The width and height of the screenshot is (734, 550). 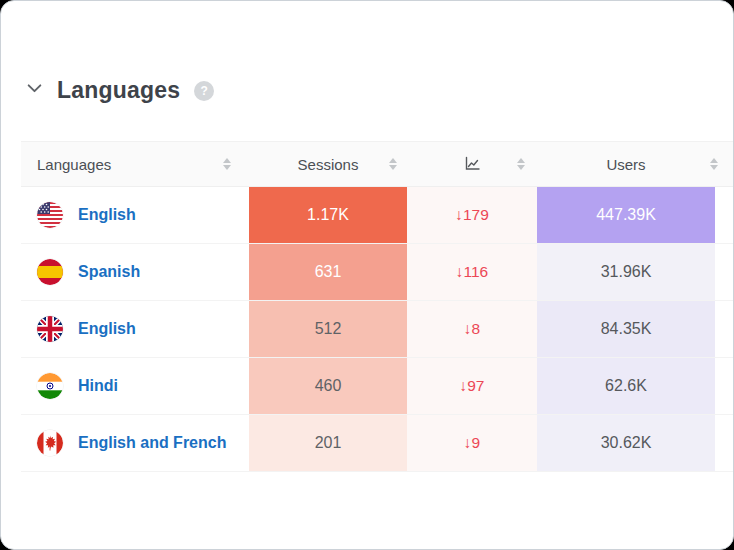 What do you see at coordinates (626, 329) in the screenshot?
I see `users-cell: 84.35K` at bounding box center [626, 329].